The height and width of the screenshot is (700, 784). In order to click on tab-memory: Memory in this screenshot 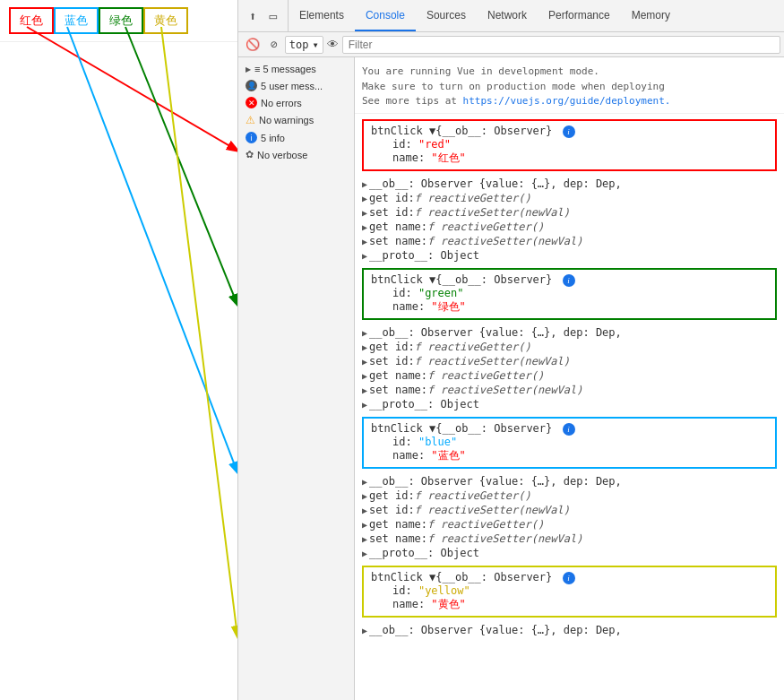, I will do `click(650, 16)`.